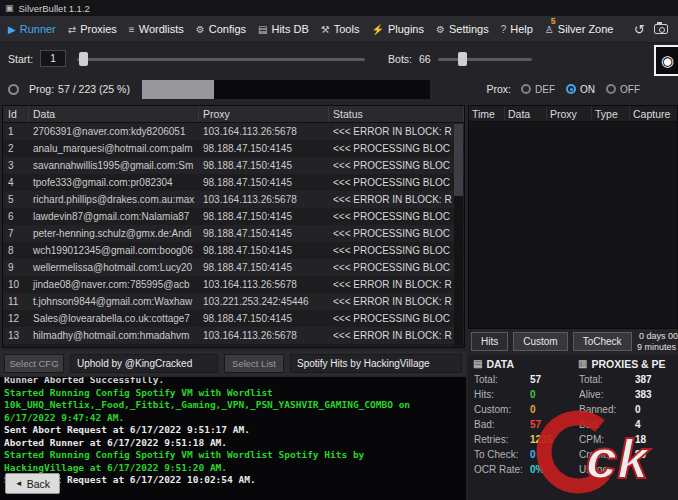 The image size is (678, 500). I want to click on cell-id: 1, so click(16, 132).